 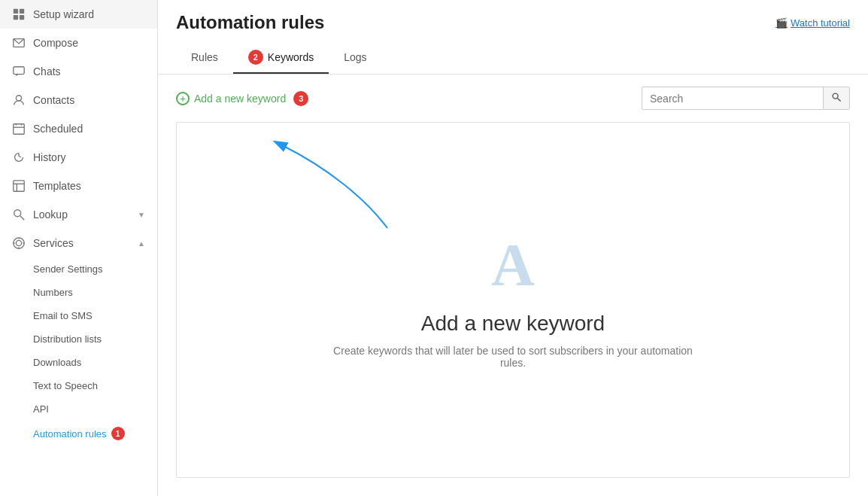 What do you see at coordinates (78, 100) in the screenshot?
I see `sidebar-item-contacts: Contacts` at bounding box center [78, 100].